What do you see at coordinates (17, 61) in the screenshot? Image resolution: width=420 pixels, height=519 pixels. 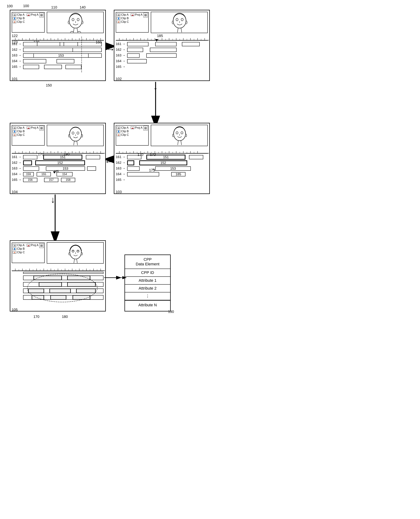 I see `track-label-164: 164 →` at bounding box center [17, 61].